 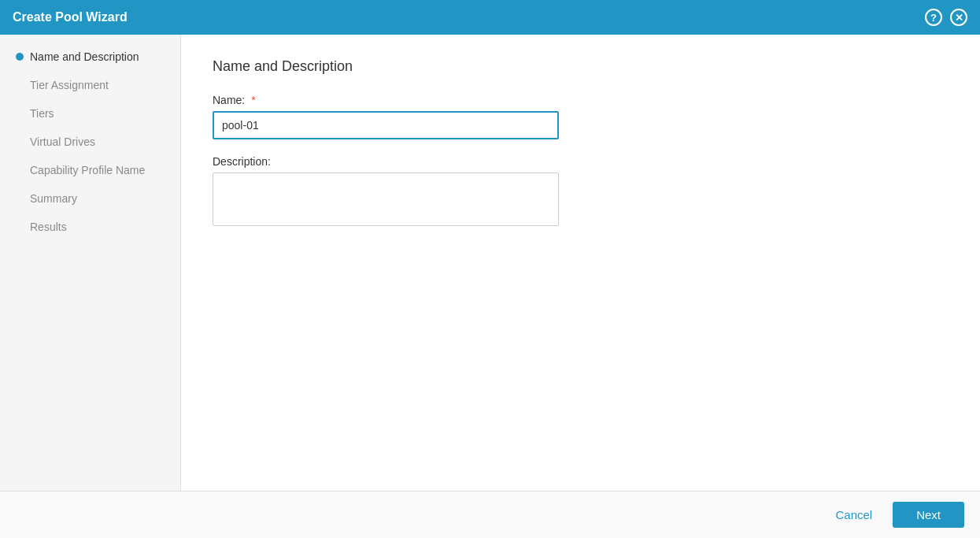 I want to click on sidebar-item-summary: Summary, so click(x=90, y=199).